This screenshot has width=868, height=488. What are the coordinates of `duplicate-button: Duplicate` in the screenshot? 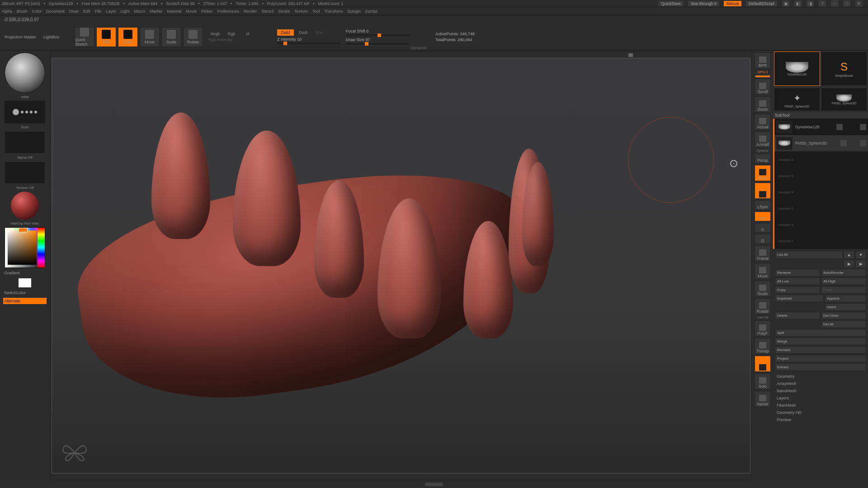 It's located at (799, 298).